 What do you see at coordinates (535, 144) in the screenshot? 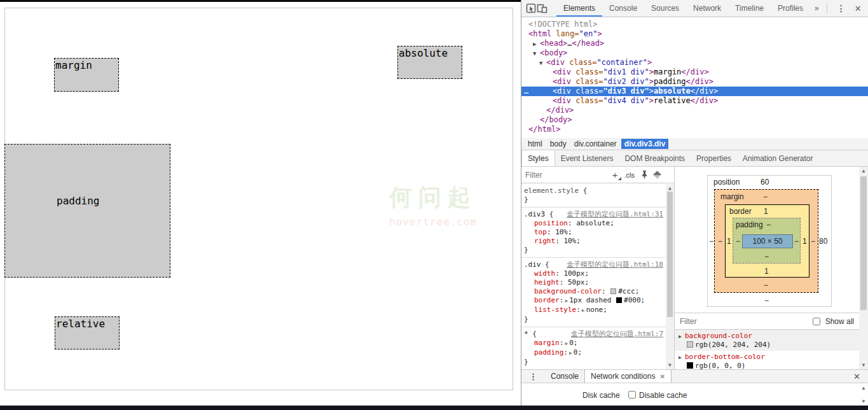
I see `breadcrumb-item-html: html` at bounding box center [535, 144].